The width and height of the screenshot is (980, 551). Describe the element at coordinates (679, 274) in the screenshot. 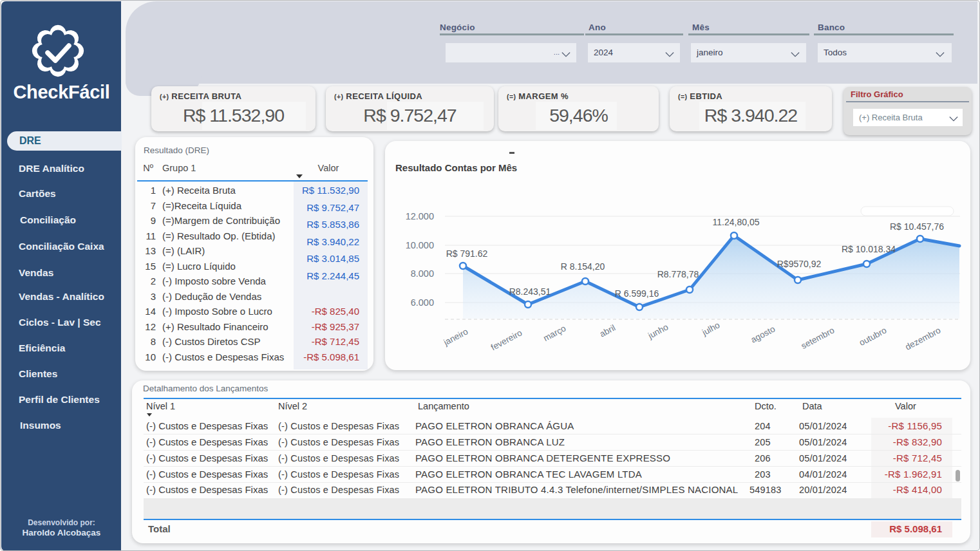

I see `svg-text: R8.778,78` at that location.